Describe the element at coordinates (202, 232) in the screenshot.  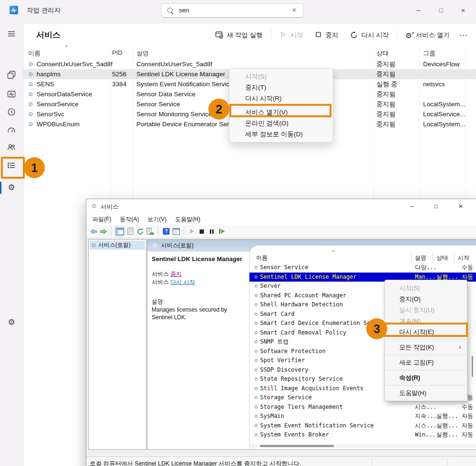
I see `stop-service-icon` at that location.